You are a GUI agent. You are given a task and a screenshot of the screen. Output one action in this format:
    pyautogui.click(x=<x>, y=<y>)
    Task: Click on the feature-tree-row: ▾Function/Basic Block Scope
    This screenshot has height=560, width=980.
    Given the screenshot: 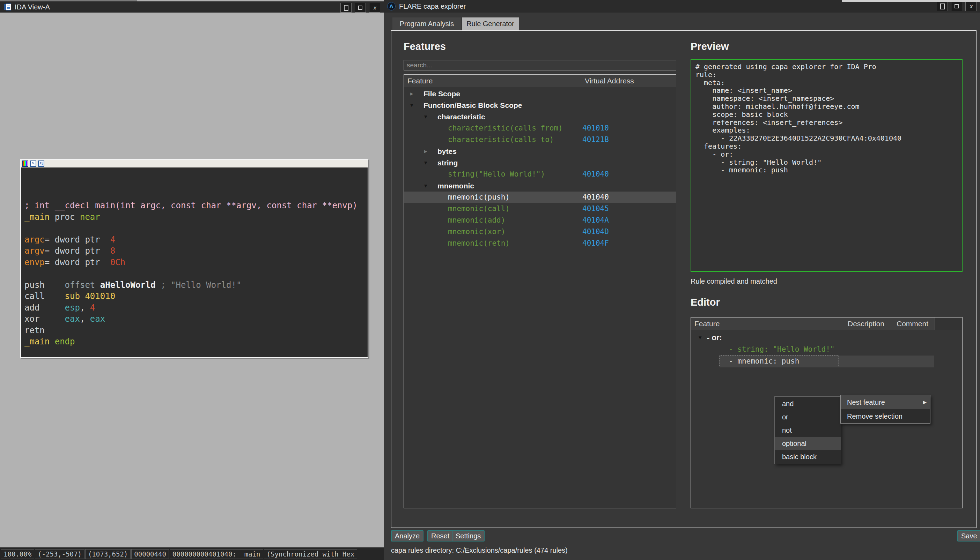 What is the action you would take?
    pyautogui.click(x=540, y=105)
    